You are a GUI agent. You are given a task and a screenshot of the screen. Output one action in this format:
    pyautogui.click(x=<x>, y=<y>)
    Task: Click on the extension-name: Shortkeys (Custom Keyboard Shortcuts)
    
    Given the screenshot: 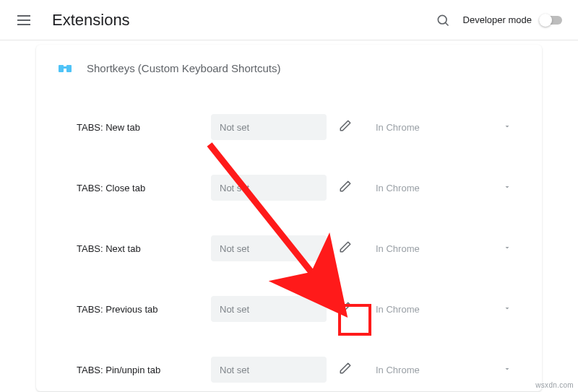 What is the action you would take?
    pyautogui.click(x=184, y=68)
    